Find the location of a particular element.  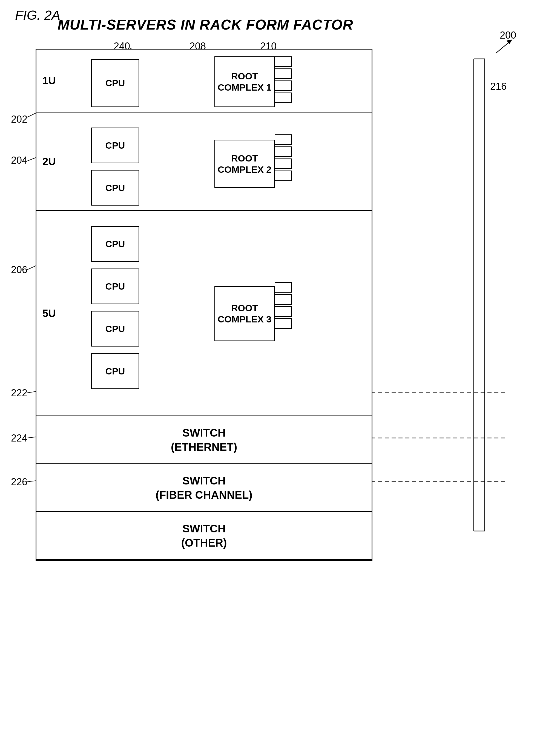

server-row-2u: 2U CPU CPU ROOT COMPLEX 2 is located at coordinates (204, 162).